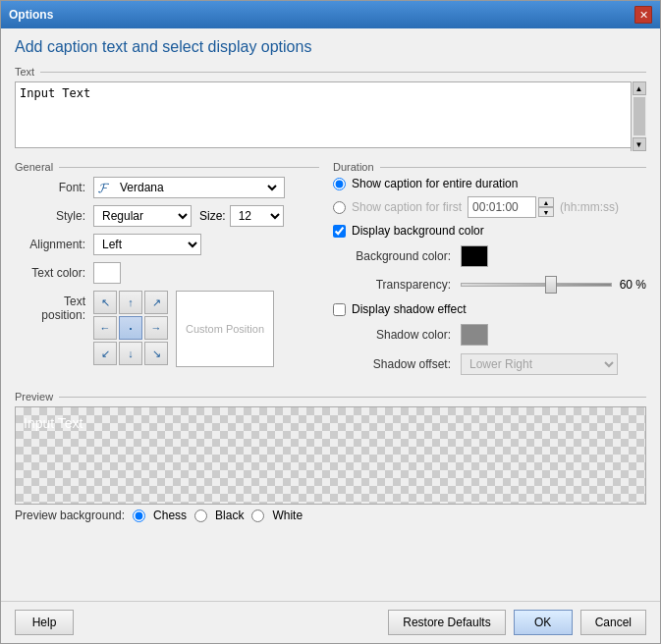 The width and height of the screenshot is (661, 644). Describe the element at coordinates (489, 231) in the screenshot. I see `display-bg-row: Display background color` at that location.